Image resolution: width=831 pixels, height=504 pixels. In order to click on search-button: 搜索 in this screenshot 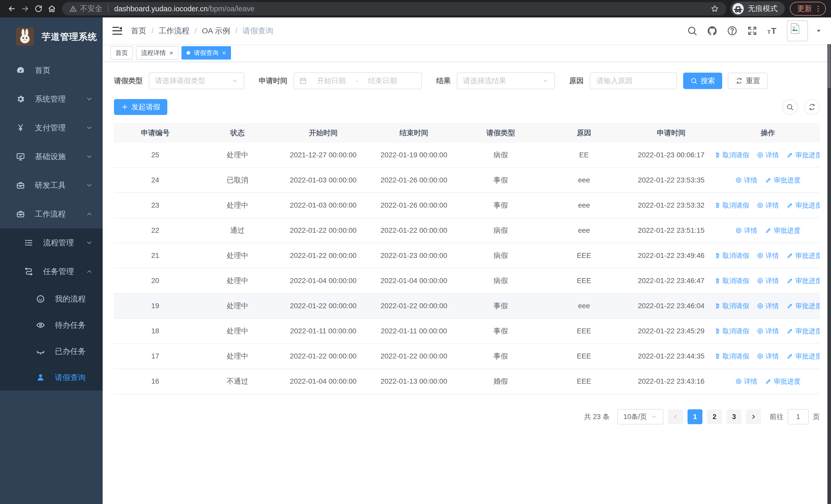, I will do `click(703, 81)`.